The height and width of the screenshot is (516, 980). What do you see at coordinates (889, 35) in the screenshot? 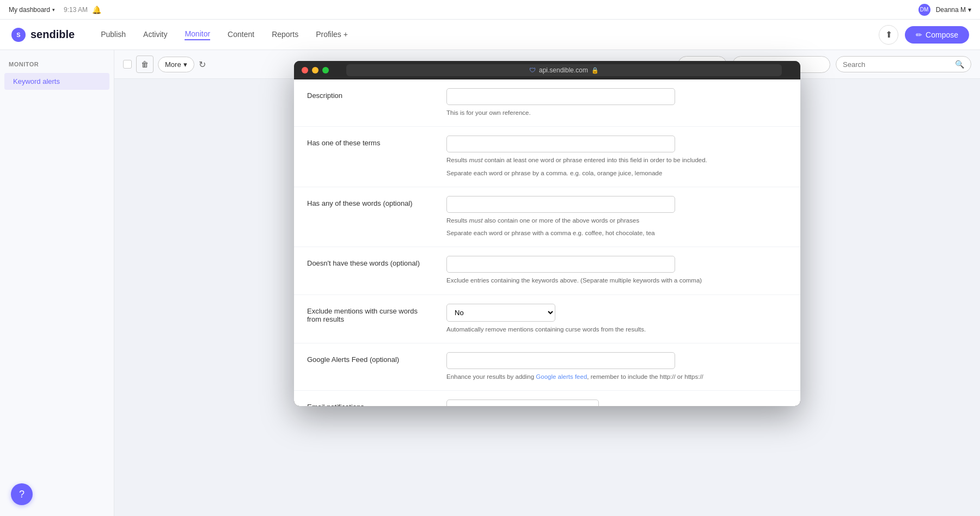
I see `upload-button: ⬆` at bounding box center [889, 35].